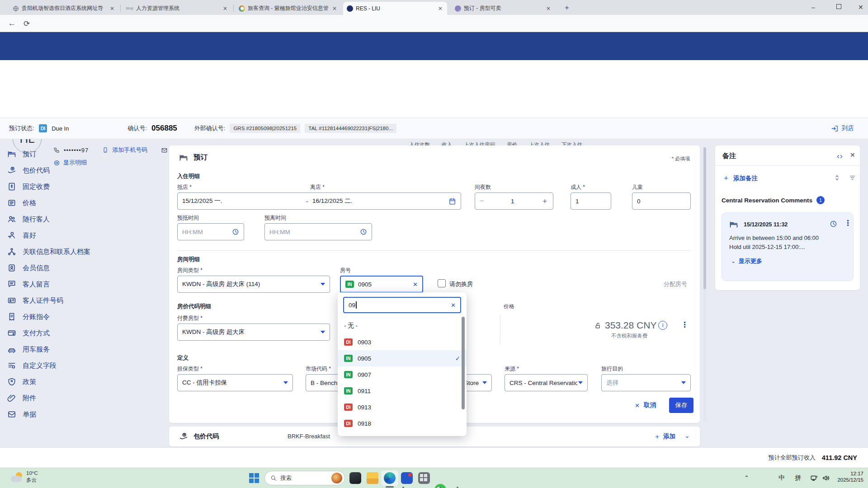 This screenshot has height=488, width=868. I want to click on network-icon, so click(814, 478).